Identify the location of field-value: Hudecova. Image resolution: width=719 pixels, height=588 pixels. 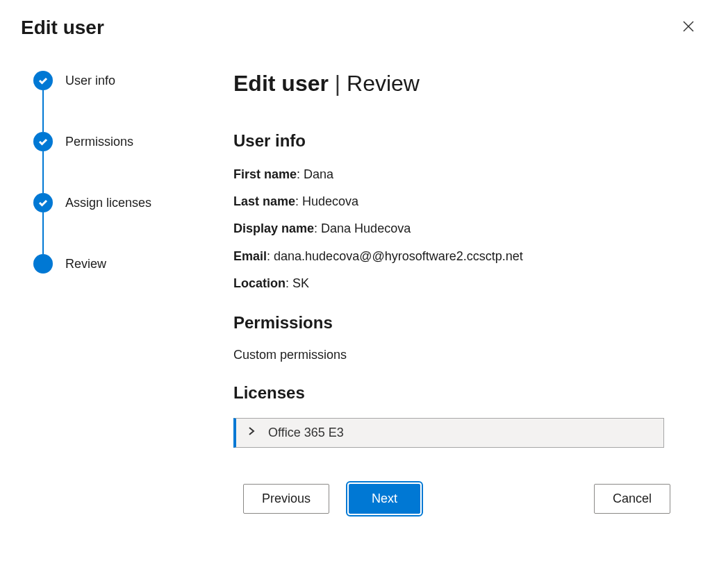
(331, 201).